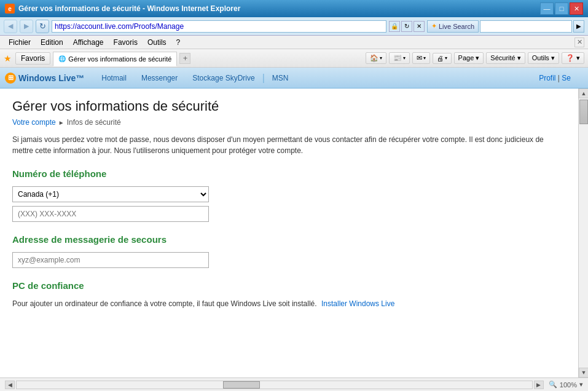 The image size is (588, 391). Describe the element at coordinates (160, 78) in the screenshot. I see `nav-messenger: Messenger` at that location.